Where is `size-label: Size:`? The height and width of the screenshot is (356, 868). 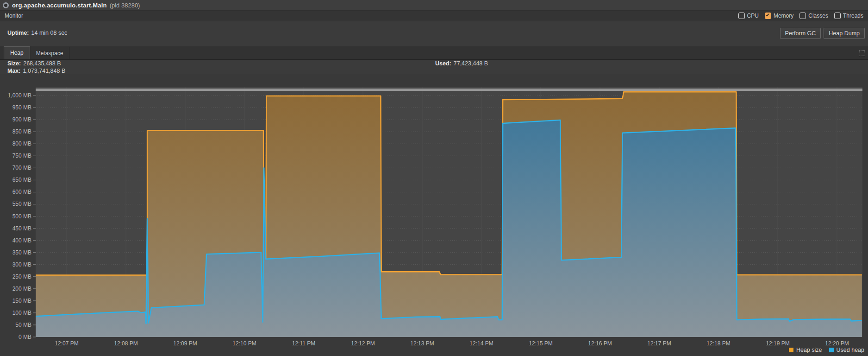 size-label: Size: is located at coordinates (14, 64).